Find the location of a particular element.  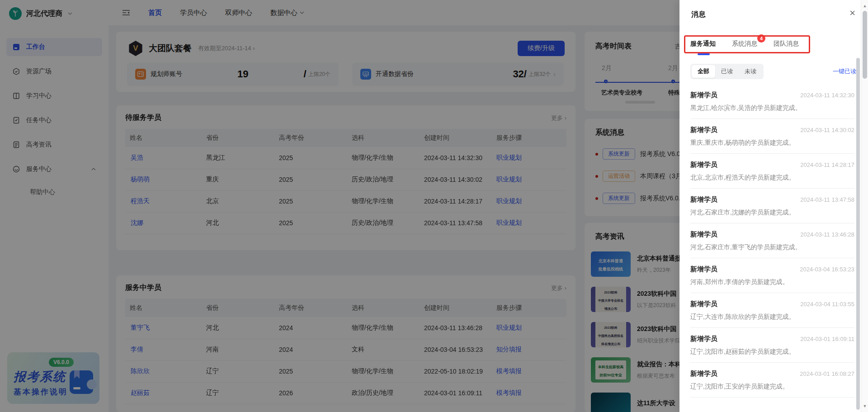

message-body: 河北,石家庄市,董宇飞的学员新建完成。 is located at coordinates (772, 247).